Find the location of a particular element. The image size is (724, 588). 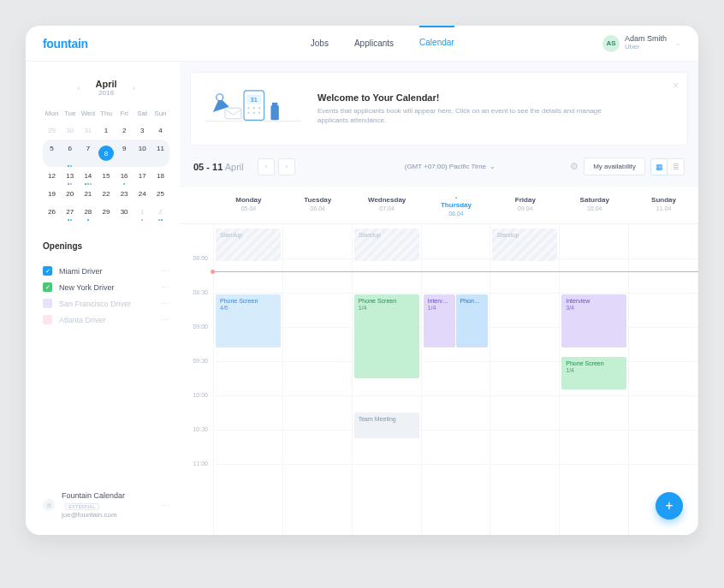

mini-day: 5 is located at coordinates (51, 153).